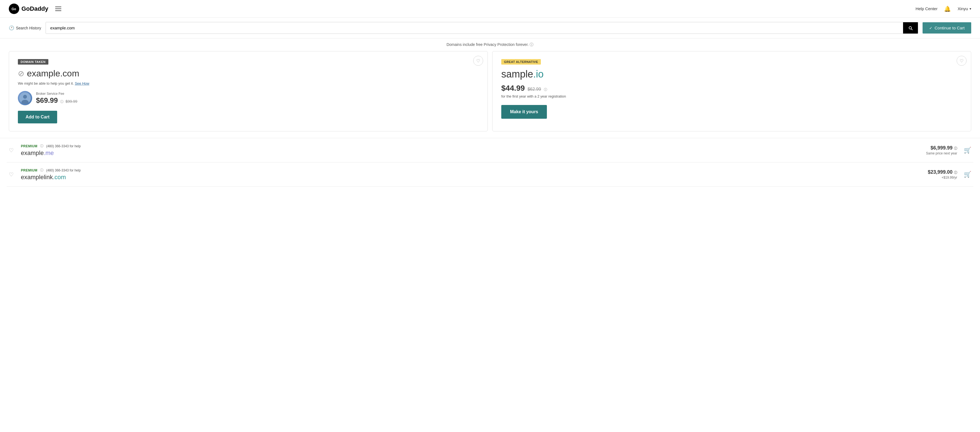  I want to click on list-premium-row-1: PREMIUM ⓘ (480) 366-3343 for help, so click(474, 170).